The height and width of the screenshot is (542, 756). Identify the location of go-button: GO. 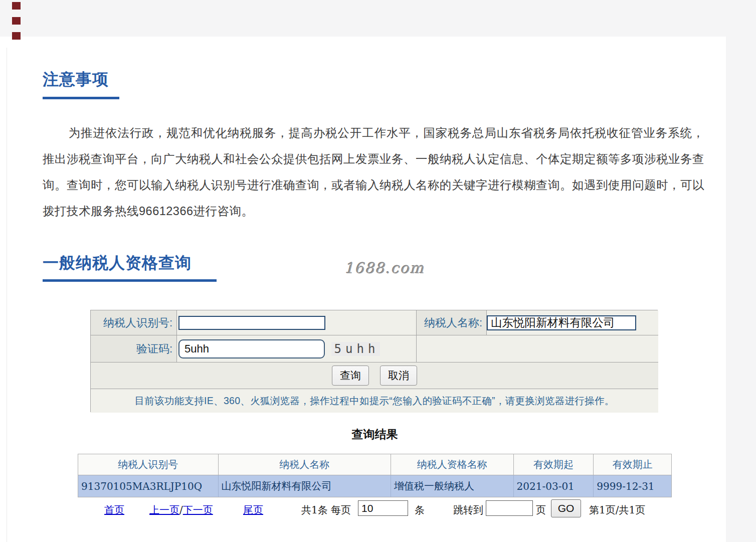
(566, 508).